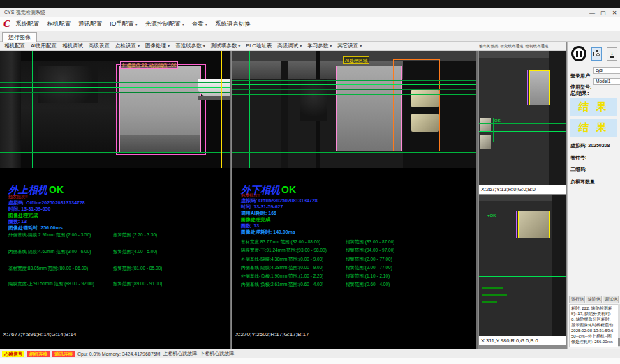 The width and height of the screenshot is (620, 364). I want to click on dark-column, so click(559, 266).